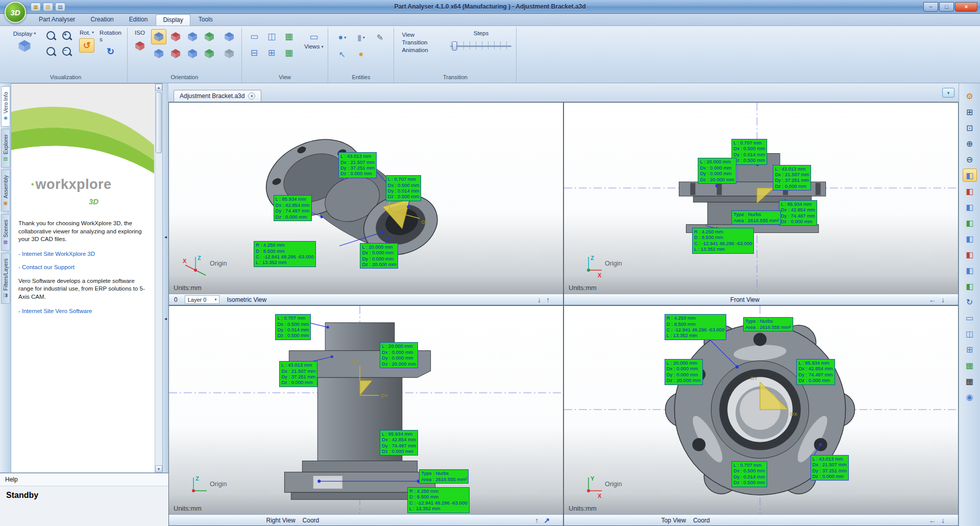  What do you see at coordinates (342, 37) in the screenshot?
I see `entity-display-icon: ●▾` at bounding box center [342, 37].